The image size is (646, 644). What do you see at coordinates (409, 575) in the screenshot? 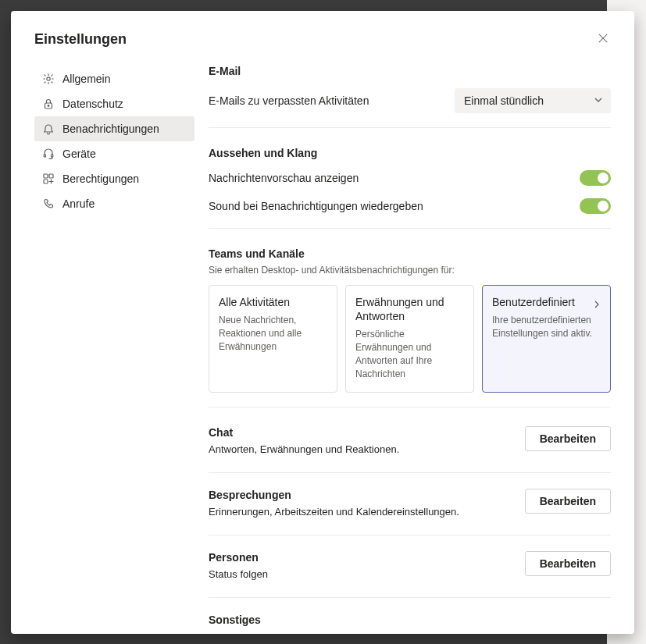
I see `edit-section-2: PersonenStatus folgenBearbeiten` at bounding box center [409, 575].